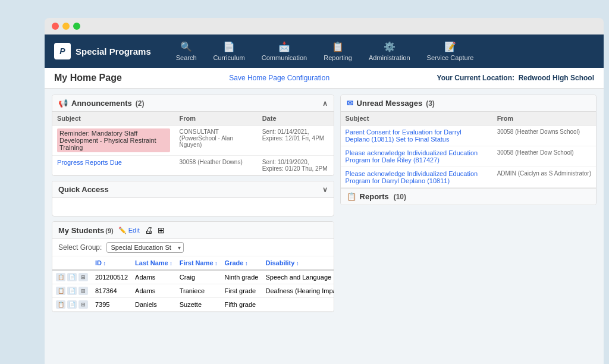 This screenshot has height=364, width=609. I want to click on quick-access-header: Quick Access ∨, so click(193, 190).